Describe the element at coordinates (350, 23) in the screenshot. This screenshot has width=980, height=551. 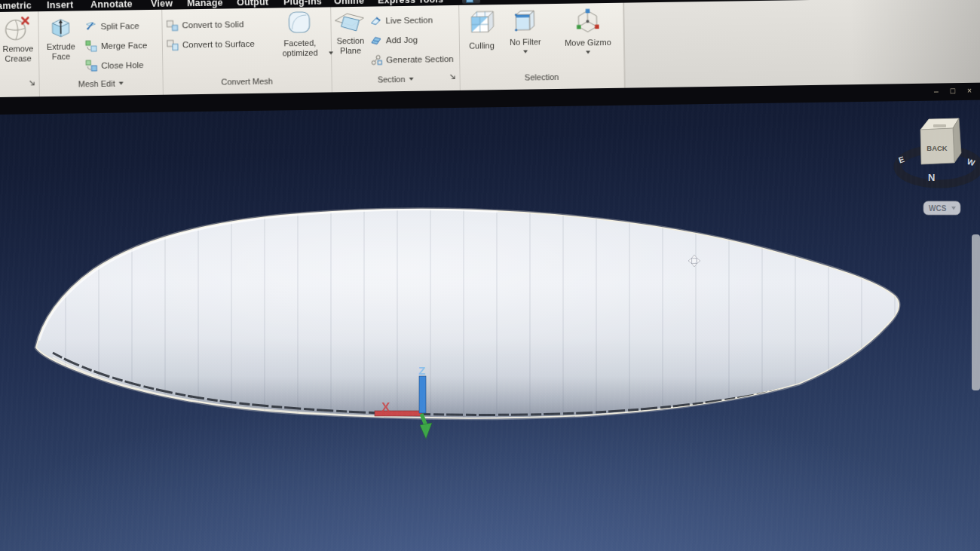
I see `section-plane-icon` at that location.